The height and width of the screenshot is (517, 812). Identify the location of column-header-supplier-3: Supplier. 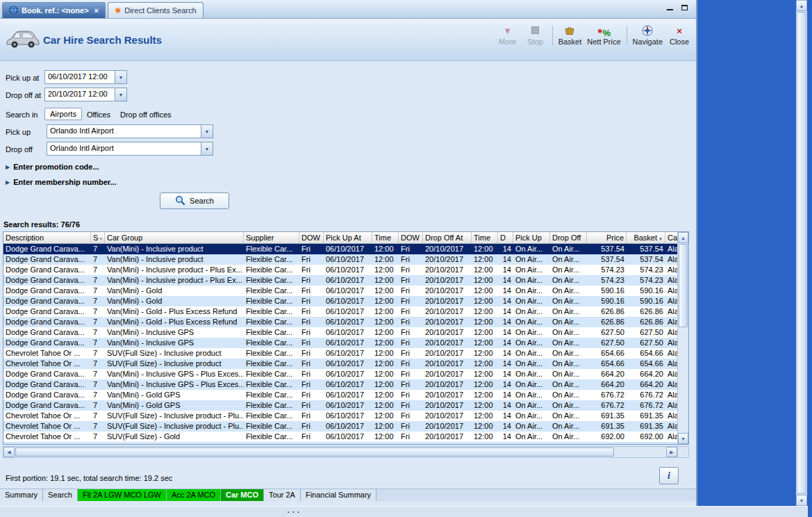
(272, 238).